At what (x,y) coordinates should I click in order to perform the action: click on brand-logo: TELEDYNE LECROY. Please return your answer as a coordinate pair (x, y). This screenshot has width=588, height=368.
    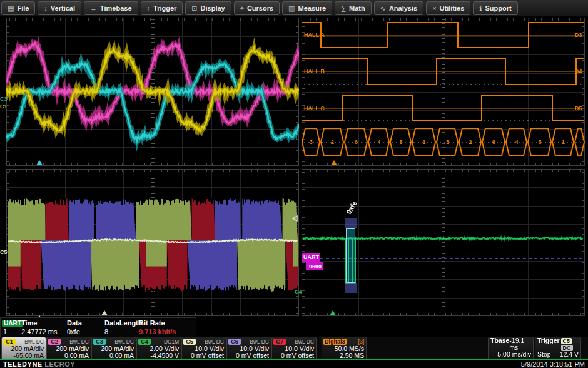
    Looking at the image, I should click on (39, 364).